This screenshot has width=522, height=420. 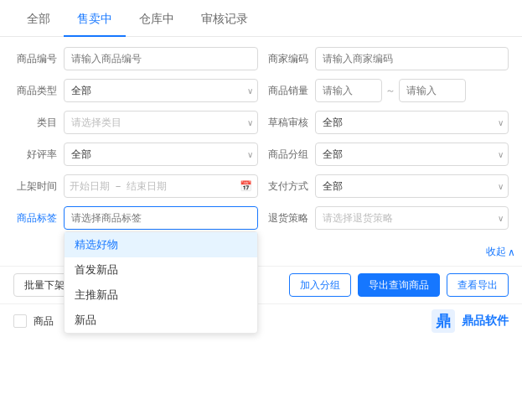 What do you see at coordinates (136, 186) in the screenshot?
I see `field-shelf-time: 上架时间 开始日期 － 结束日期 📅` at bounding box center [136, 186].